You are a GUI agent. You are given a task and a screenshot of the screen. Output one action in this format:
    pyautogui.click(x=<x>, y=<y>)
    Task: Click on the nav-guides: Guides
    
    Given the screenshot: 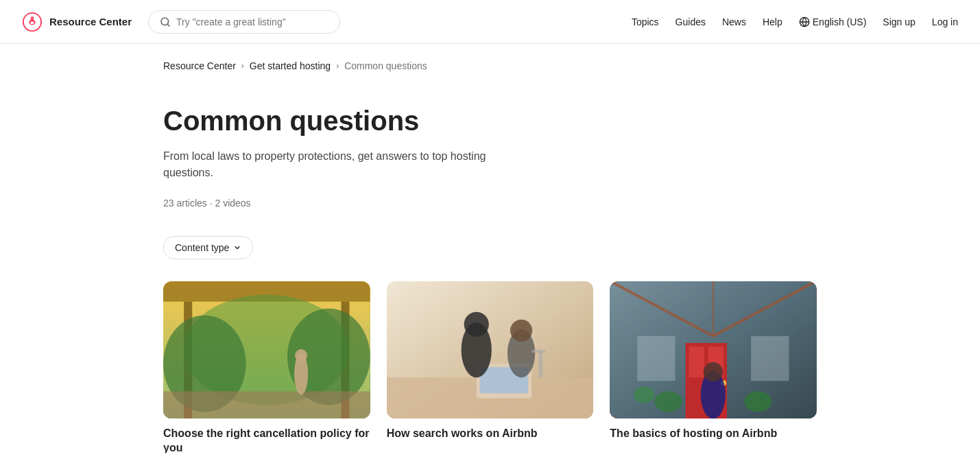 What is the action you would take?
    pyautogui.click(x=691, y=22)
    